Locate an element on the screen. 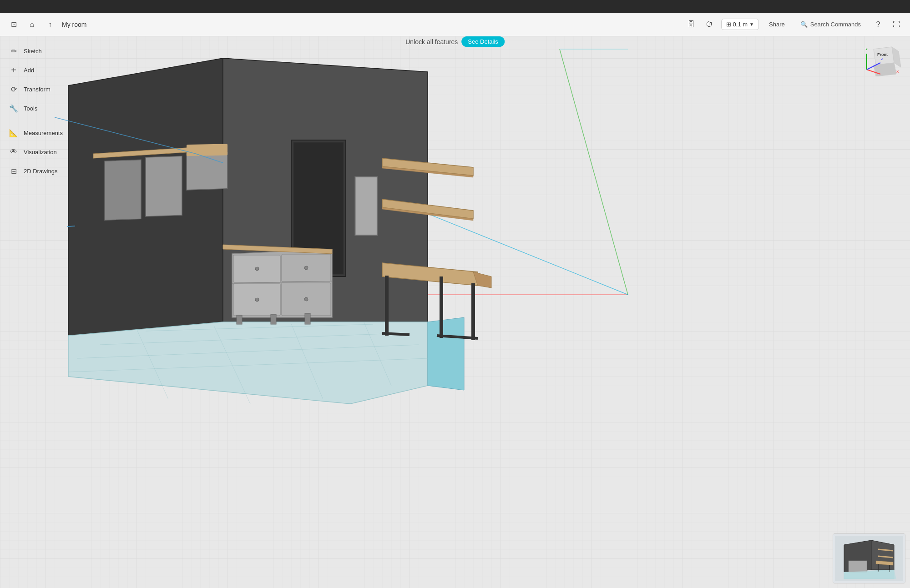 The width and height of the screenshot is (910, 588). sidebar: ✏ Sketch + Add ⟳ Transform 🔧 Tools 📐 Mea… is located at coordinates (36, 111).